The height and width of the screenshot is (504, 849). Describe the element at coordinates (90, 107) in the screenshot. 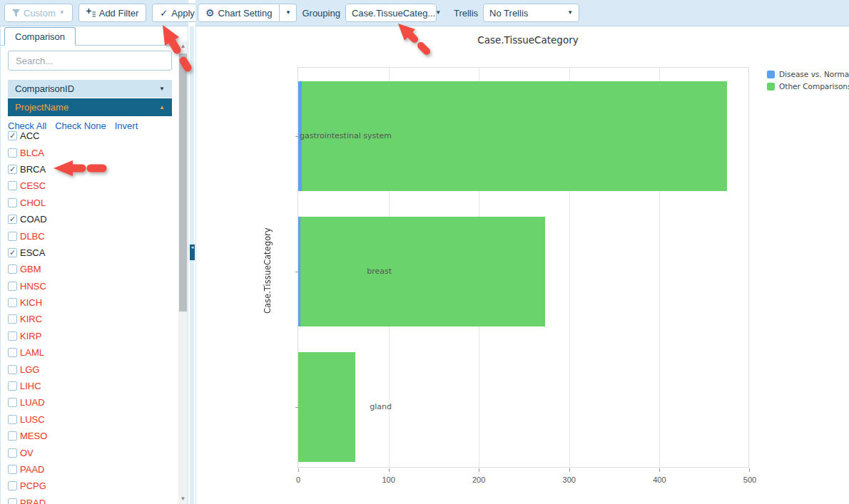

I see `section-header-projectname: ProjectName ▲` at that location.